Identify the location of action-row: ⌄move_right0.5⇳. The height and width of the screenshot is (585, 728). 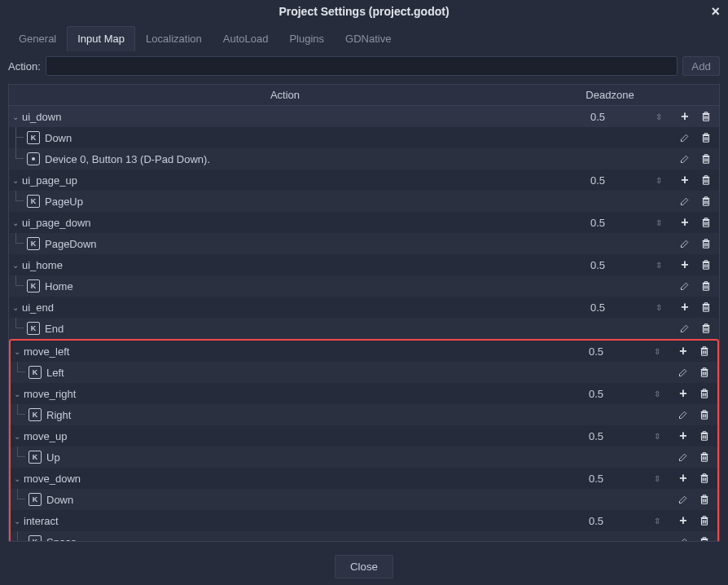
(364, 394).